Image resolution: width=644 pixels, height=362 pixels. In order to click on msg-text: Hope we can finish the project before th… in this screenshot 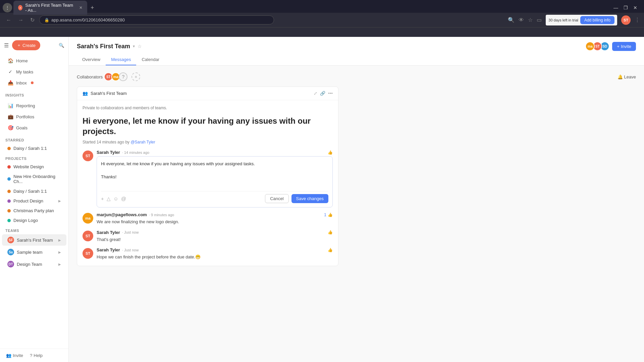, I will do `click(215, 257)`.